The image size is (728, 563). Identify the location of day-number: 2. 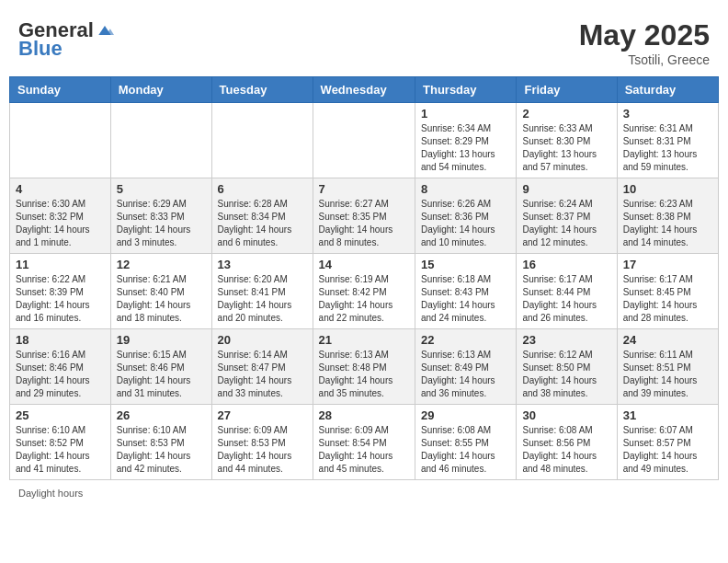
(566, 114).